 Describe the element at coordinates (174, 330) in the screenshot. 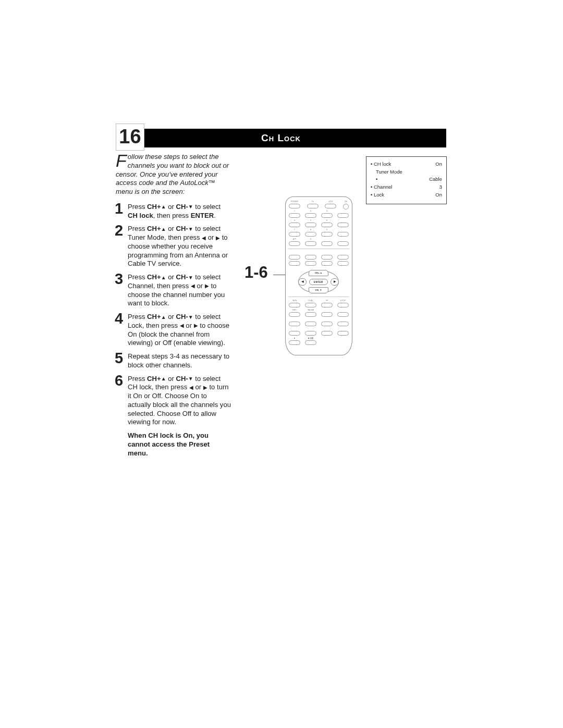

I see `step-4: 4 Press CH+▲ or CH-▼ to select Lock, the…` at that location.